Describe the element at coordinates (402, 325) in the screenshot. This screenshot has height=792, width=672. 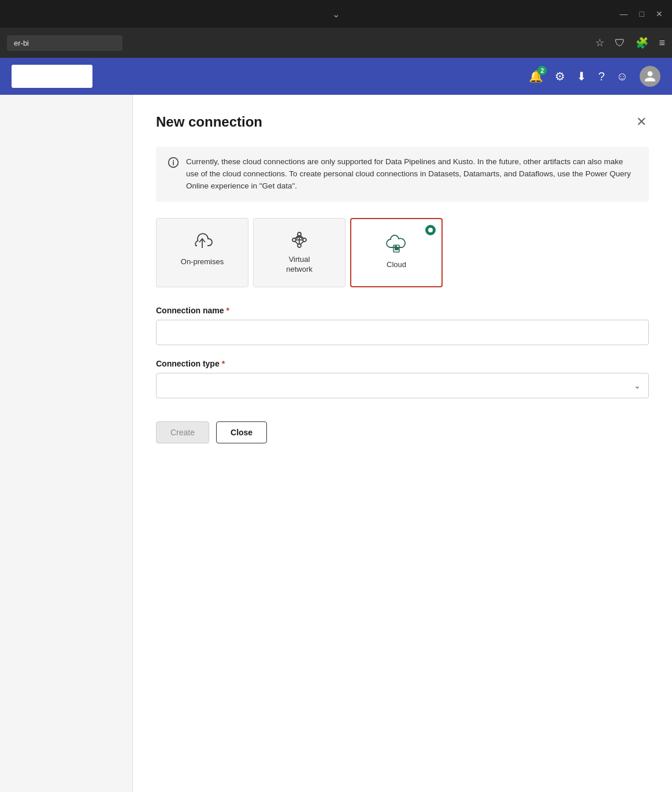
I see `connection-name-section: Connection name *` at that location.